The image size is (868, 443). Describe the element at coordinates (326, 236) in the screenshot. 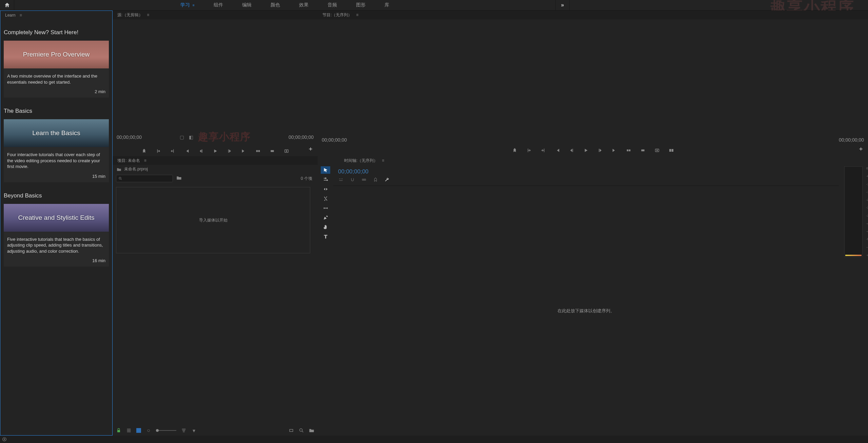

I see `type-tool` at that location.